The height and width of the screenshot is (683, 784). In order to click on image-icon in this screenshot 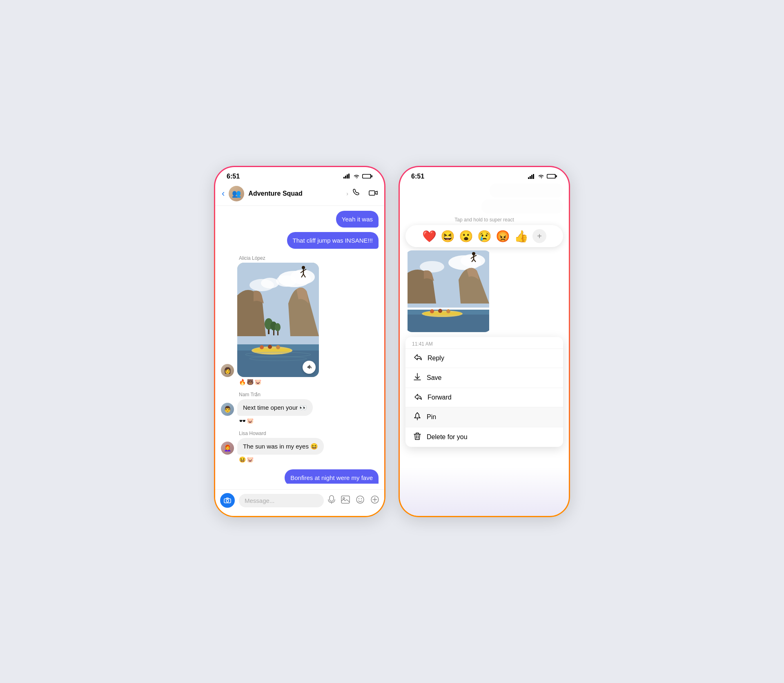, I will do `click(345, 501)`.